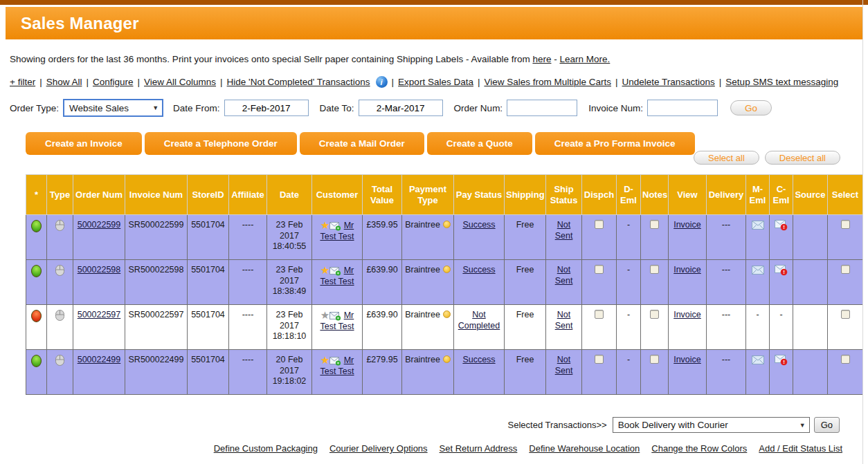 The image size is (868, 464). What do you see at coordinates (586, 59) in the screenshot?
I see `learn-more-link: Learn More.` at bounding box center [586, 59].